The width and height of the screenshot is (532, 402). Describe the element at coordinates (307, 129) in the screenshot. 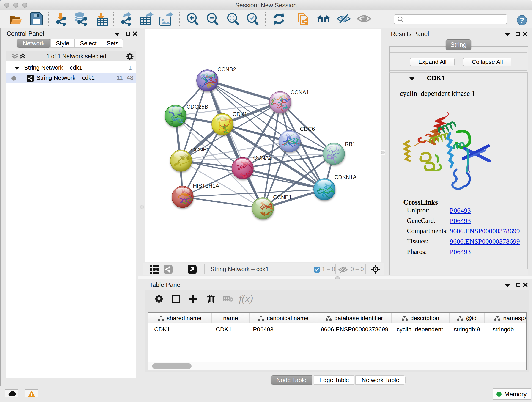

I see `svg-text: CDC6` at that location.